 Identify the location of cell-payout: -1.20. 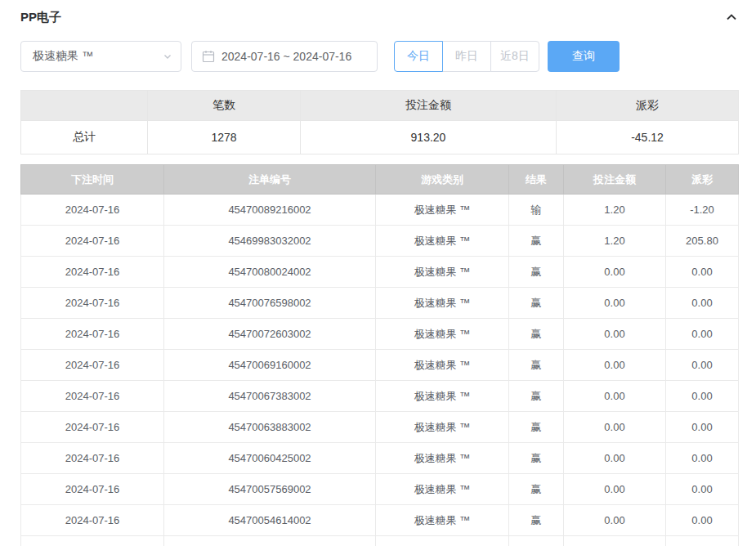
(703, 210).